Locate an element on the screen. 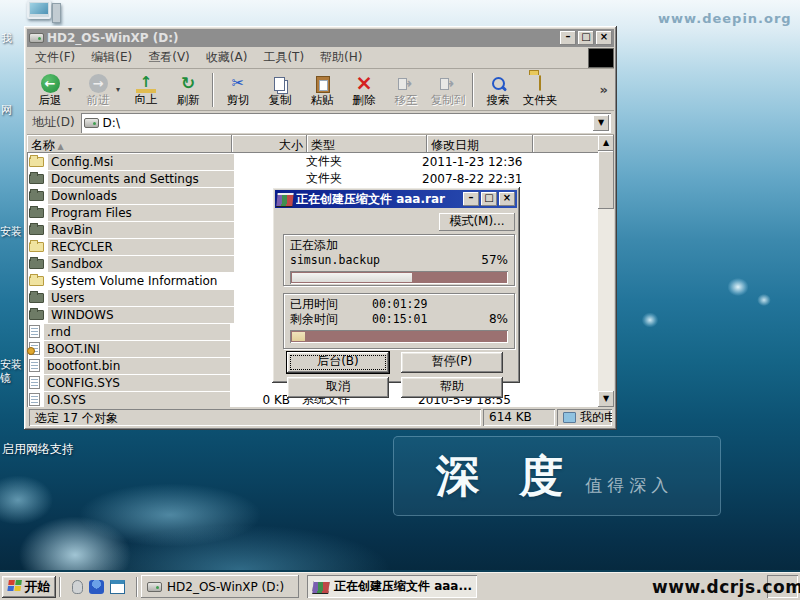 Image resolution: width=800 pixels, height=600 pixels. toolbar-label: 复制到 is located at coordinates (448, 100).